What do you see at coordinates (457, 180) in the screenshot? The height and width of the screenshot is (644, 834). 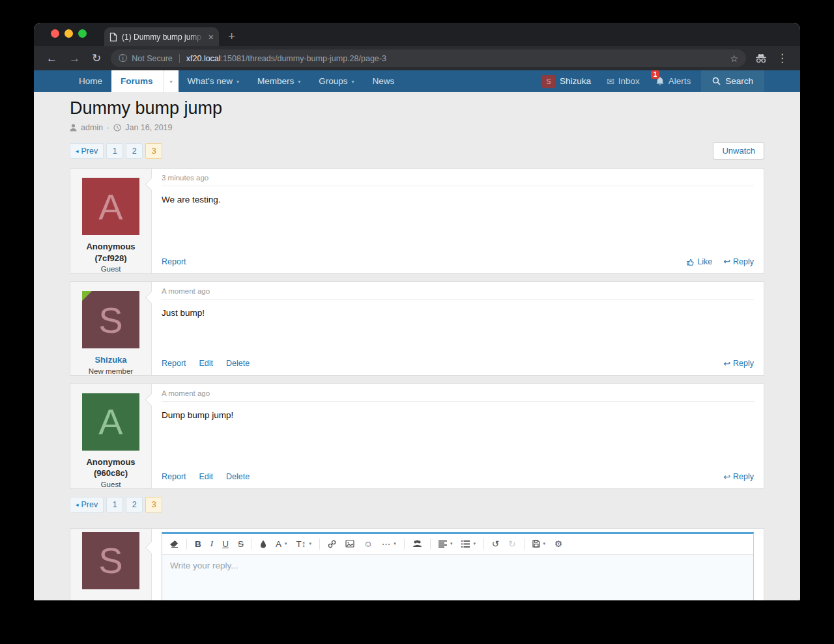 I see `post-timestamp: 3 minutes ago` at bounding box center [457, 180].